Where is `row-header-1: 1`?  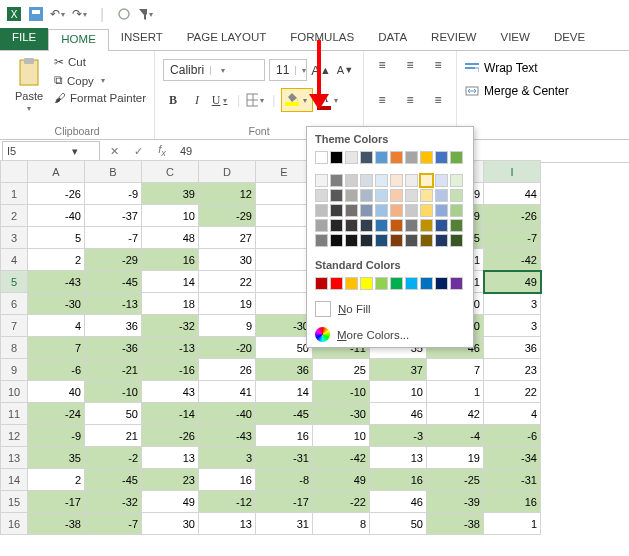 row-header-1: 1 is located at coordinates (14, 194).